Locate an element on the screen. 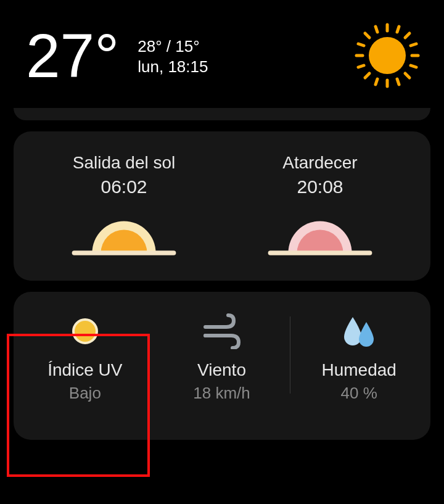 This screenshot has height=504, width=444. humidity-label: Humedad is located at coordinates (359, 370).